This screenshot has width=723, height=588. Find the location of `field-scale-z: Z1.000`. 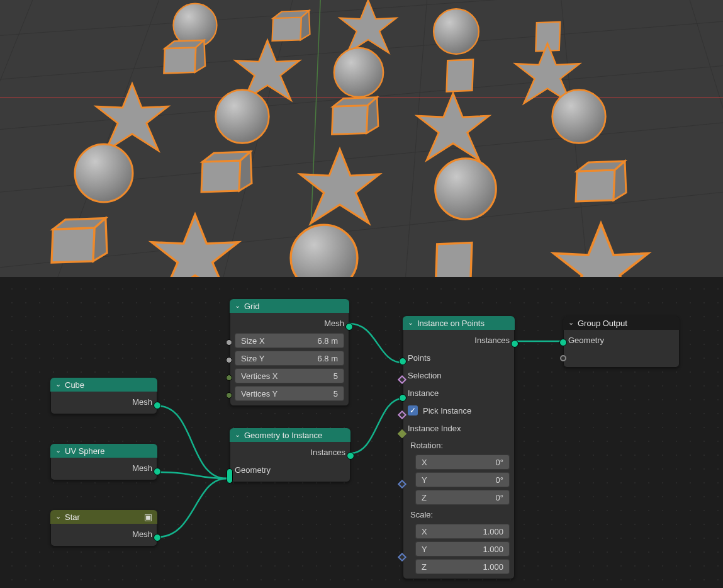

field-scale-z: Z1.000 is located at coordinates (462, 567).